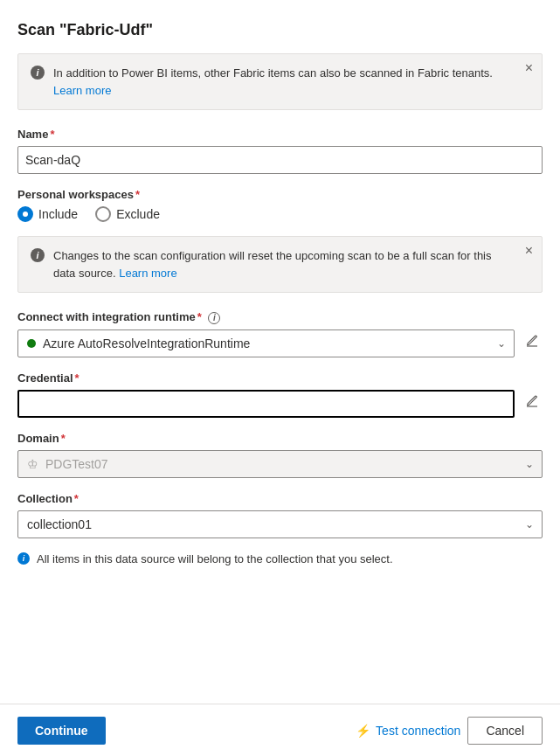  Describe the element at coordinates (280, 205) in the screenshot. I see `personal-workspaces-group: Personal workspaces* Include Exclude` at that location.